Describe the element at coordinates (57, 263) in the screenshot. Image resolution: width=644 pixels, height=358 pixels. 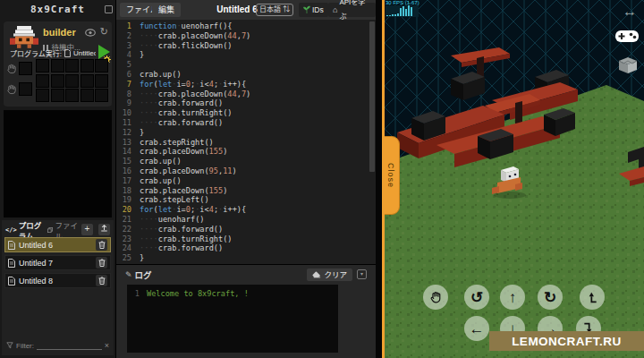
I see `program-list-item: Untitled 7` at that location.